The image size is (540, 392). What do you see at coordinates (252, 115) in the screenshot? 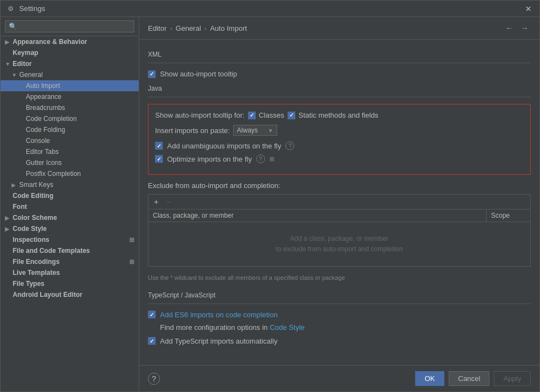
I see `java-classes-checkbox: ✓` at bounding box center [252, 115].